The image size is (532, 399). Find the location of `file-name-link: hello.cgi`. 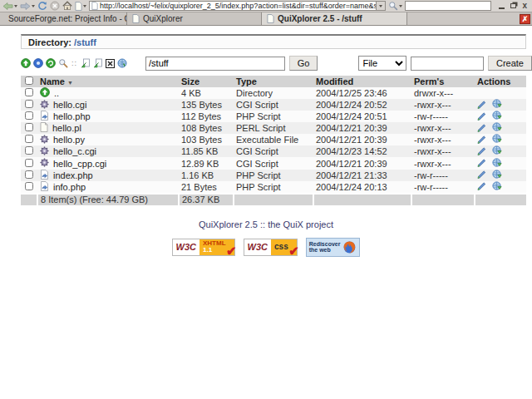

file-name-link: hello.cgi is located at coordinates (70, 105).